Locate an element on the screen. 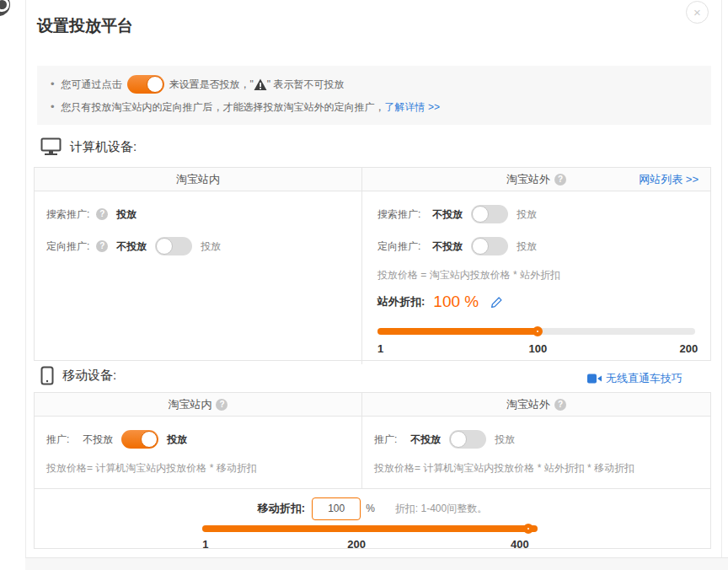 The height and width of the screenshot is (570, 728). mobile-onsite-promo-toggle is located at coordinates (140, 439).